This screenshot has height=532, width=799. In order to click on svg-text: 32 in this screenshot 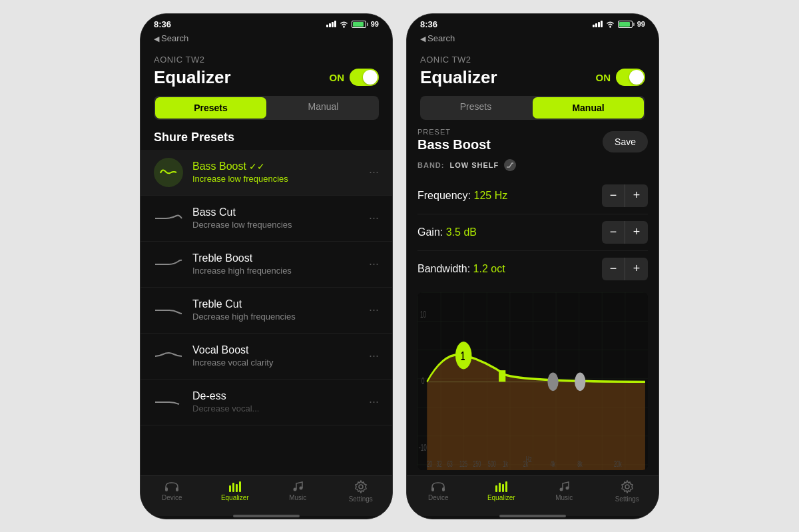, I will do `click(439, 463)`.